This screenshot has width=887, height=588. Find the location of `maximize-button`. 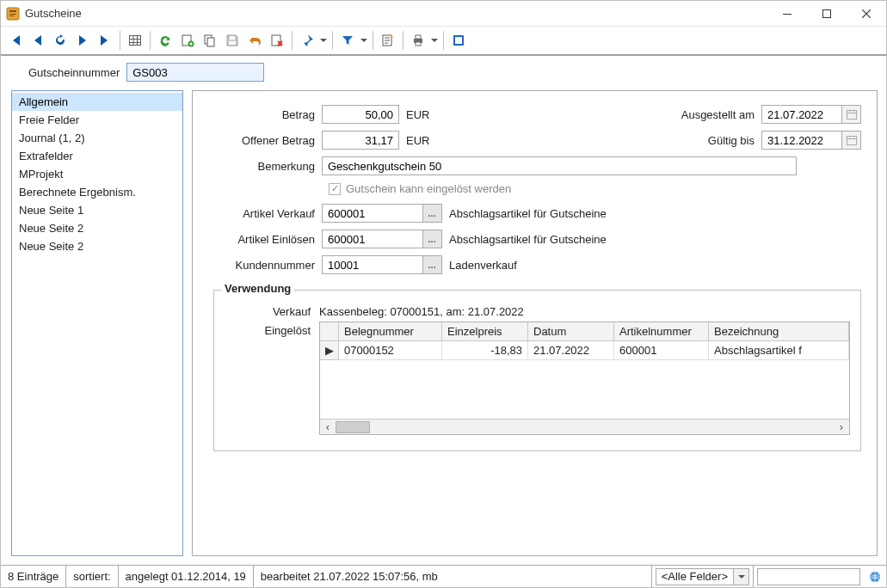

maximize-button is located at coordinates (827, 14).